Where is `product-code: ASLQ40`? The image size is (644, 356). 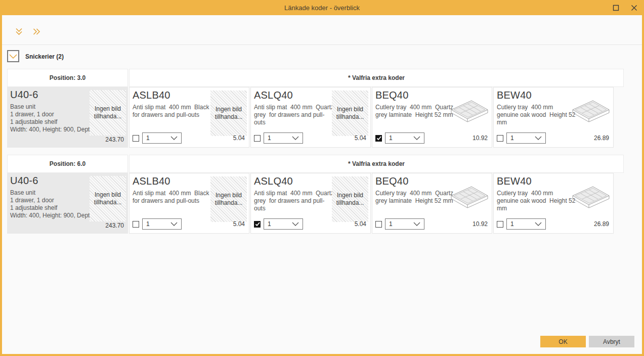 product-code: ASLQ40 is located at coordinates (273, 181).